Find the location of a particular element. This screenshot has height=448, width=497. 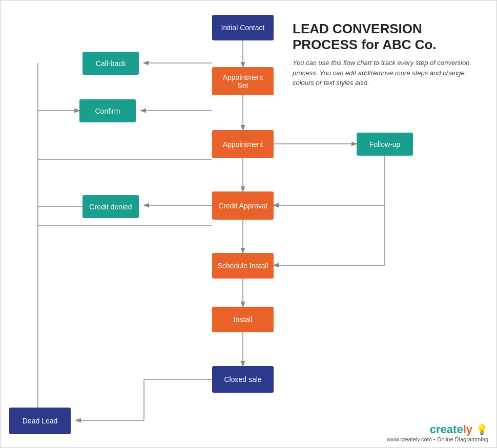

credit-approval-node: Credit Approval is located at coordinates (243, 206).